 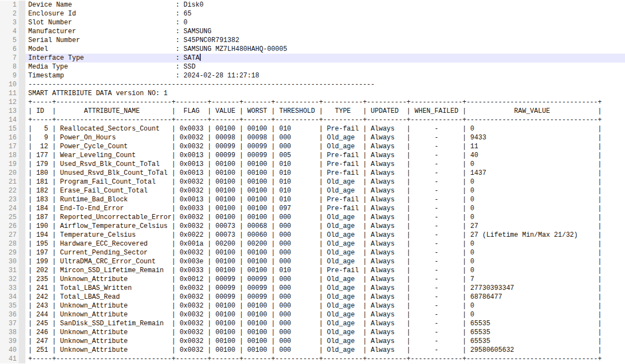 I want to click on code-line-text: | 194 | Temperature_Celsius | 0x0022 | 0…, so click(x=325, y=235).